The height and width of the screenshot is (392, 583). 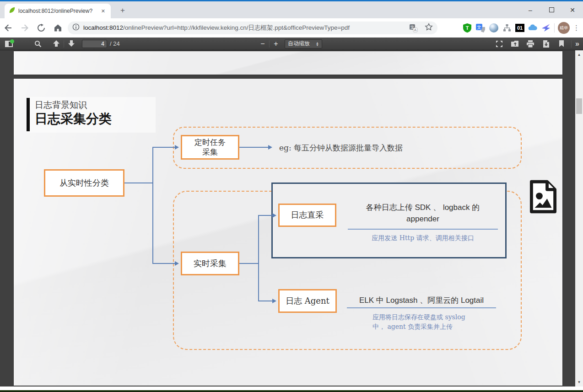 What do you see at coordinates (515, 44) in the screenshot?
I see `open-file-button` at bounding box center [515, 44].